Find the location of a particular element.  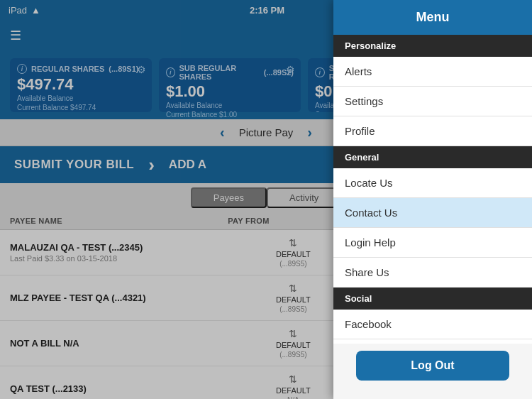

menu-item-locate-us: Locate Us is located at coordinates (433, 183).